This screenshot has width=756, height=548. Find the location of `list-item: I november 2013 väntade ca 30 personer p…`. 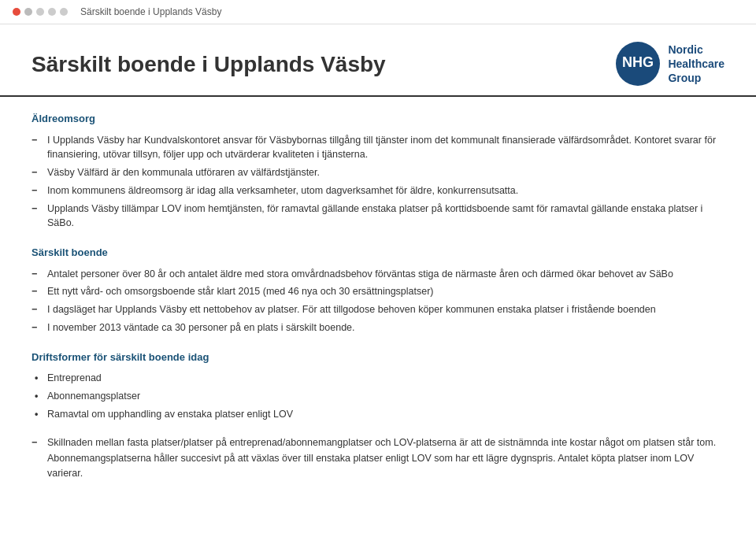

list-item: I november 2013 väntade ca 30 personer p… is located at coordinates (378, 328).